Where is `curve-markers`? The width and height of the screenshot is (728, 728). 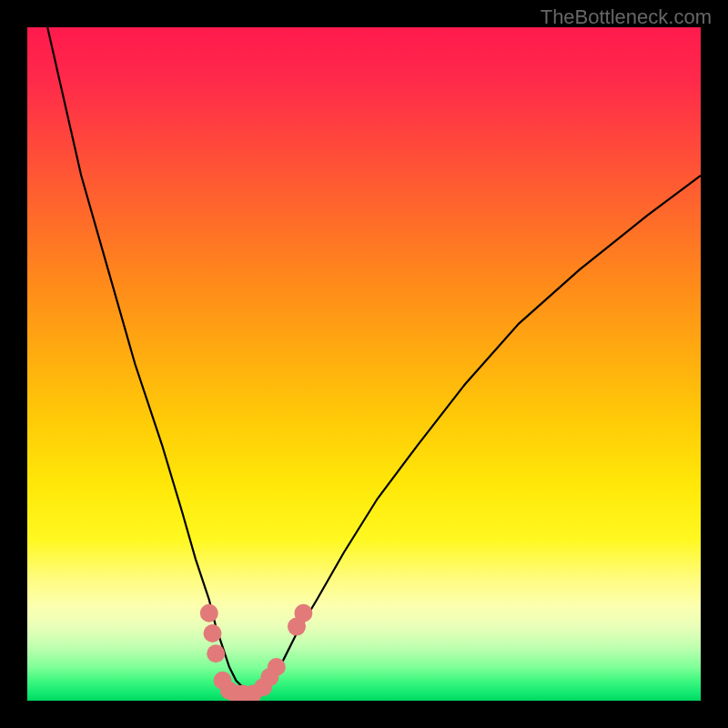 curve-markers is located at coordinates (257, 652).